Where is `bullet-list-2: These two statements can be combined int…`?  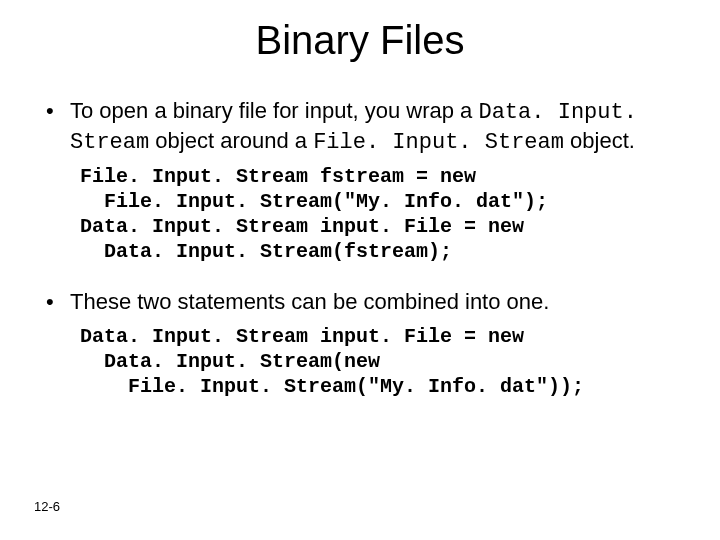
bullet-list-2: These two statements can be combined int… is located at coordinates (360, 302).